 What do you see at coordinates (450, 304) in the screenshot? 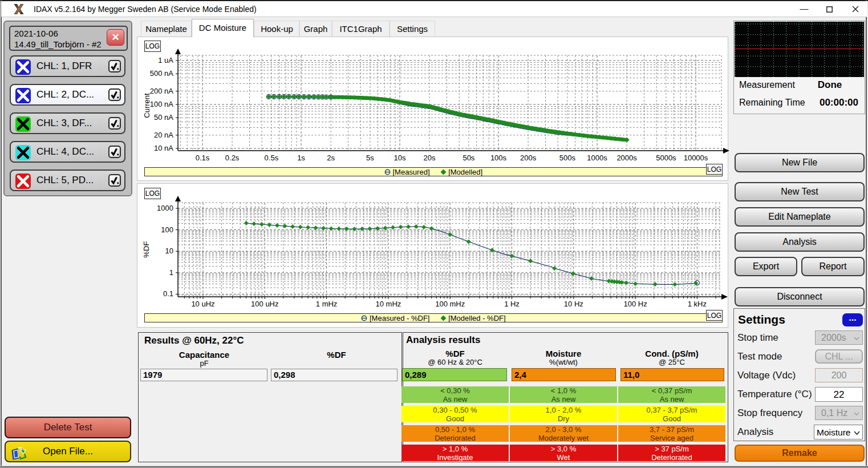
I see `svg-text: 100 mHz` at bounding box center [450, 304].